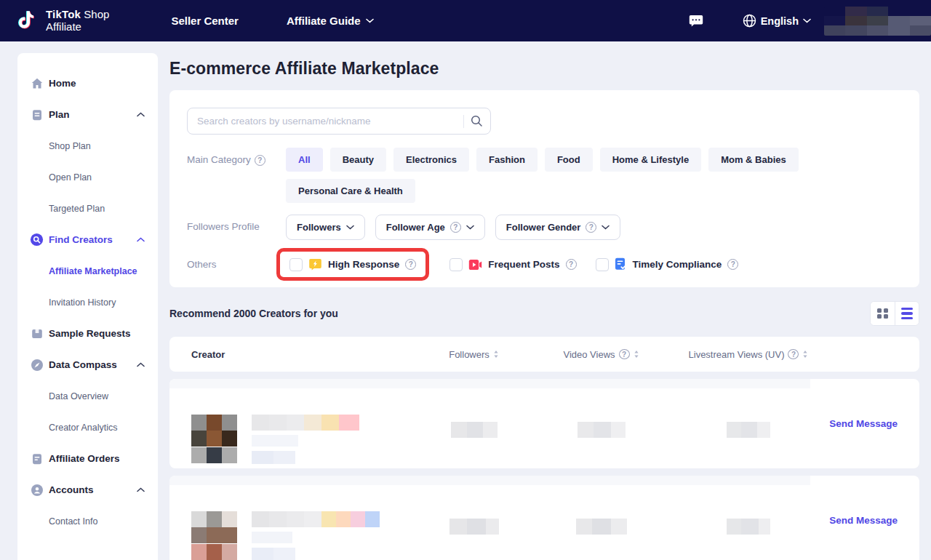  Describe the element at coordinates (36, 83) in the screenshot. I see `home-icon` at that location.